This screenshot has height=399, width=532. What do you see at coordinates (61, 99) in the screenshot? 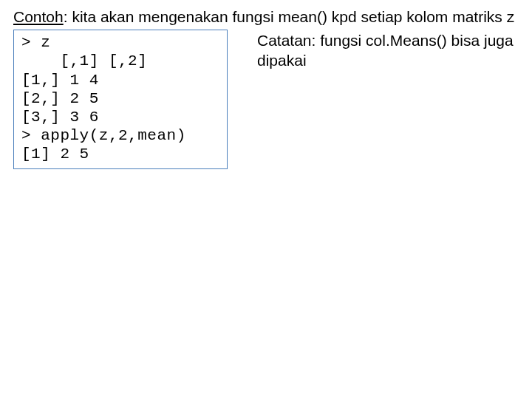
I see `code-line: [2,] 2 5` at bounding box center [61, 99].